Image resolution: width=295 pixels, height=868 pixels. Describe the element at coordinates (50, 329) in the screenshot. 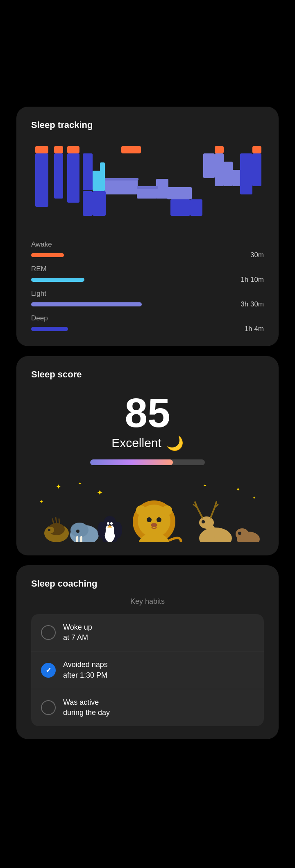

I see `deep-bar` at that location.